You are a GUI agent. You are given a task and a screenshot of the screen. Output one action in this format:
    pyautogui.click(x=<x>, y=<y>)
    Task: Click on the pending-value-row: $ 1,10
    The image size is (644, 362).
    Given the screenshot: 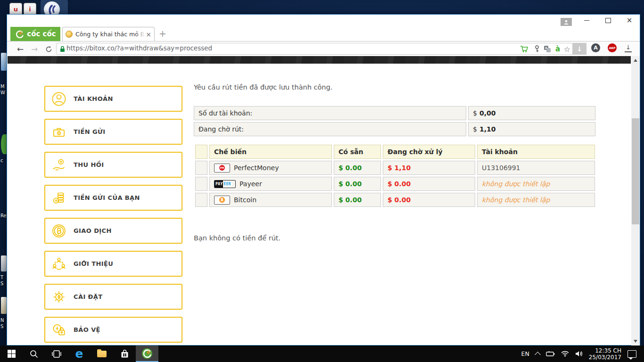 What is the action you would take?
    pyautogui.click(x=532, y=129)
    